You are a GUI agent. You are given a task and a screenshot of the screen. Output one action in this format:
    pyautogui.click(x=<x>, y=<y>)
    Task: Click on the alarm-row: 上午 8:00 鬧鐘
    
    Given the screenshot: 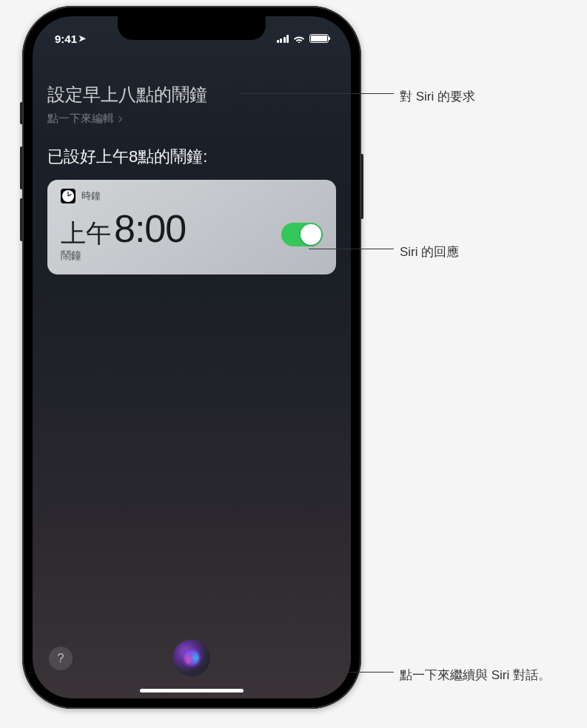 What is the action you would take?
    pyautogui.click(x=192, y=235)
    